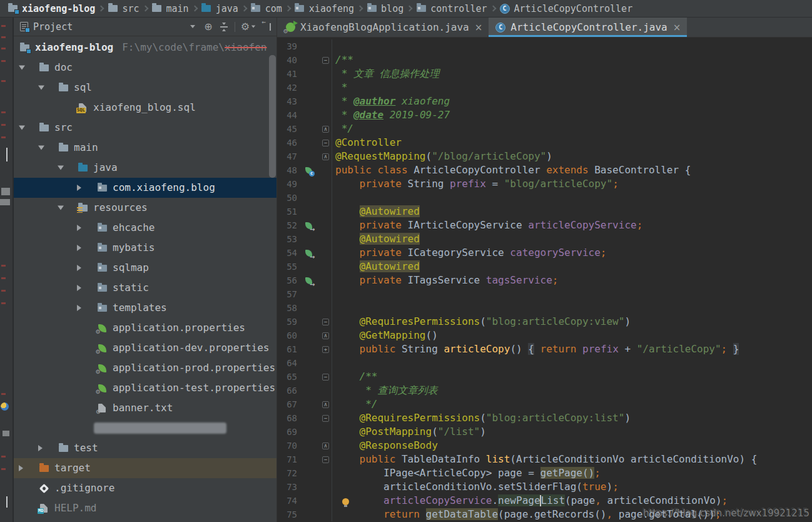 The image size is (812, 522). What do you see at coordinates (325, 349) in the screenshot?
I see `fold-marker-plus: +` at bounding box center [325, 349].